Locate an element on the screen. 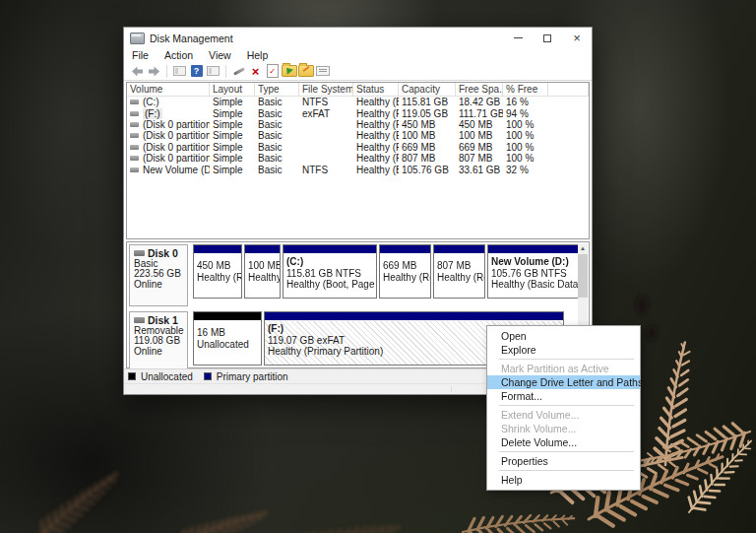  column-type: Type is located at coordinates (278, 89).